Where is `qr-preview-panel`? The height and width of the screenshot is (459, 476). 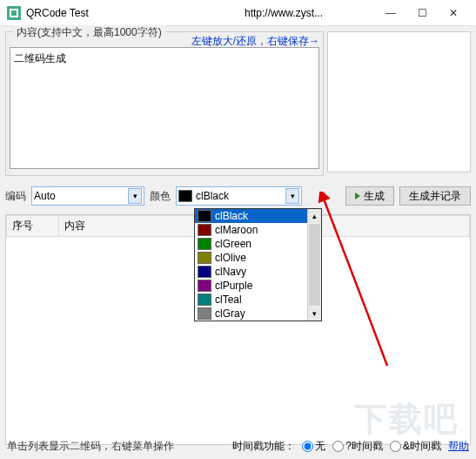 qr-preview-panel is located at coordinates (399, 102).